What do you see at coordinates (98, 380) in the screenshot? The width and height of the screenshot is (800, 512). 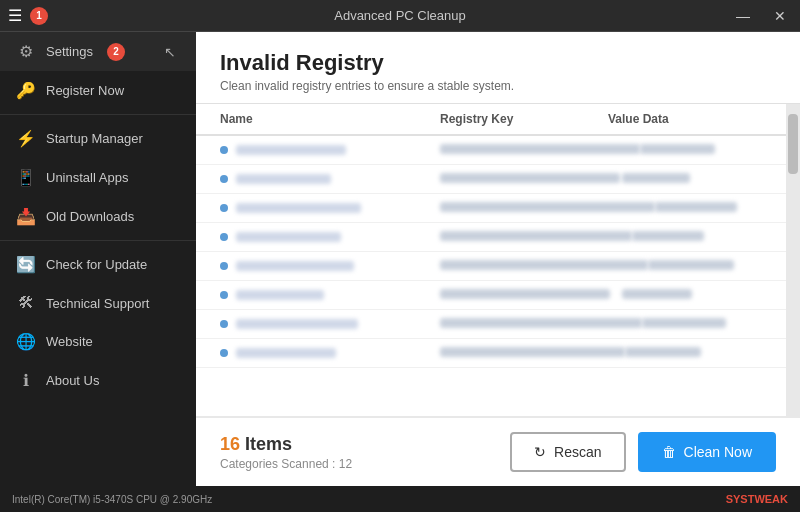 I see `sidebar-item-about-us: ℹ About Us` at bounding box center [98, 380].